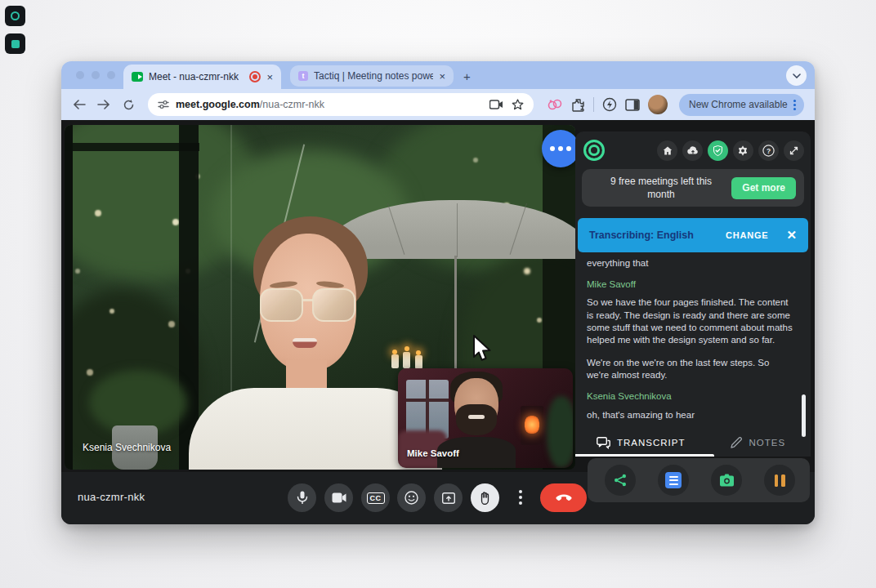  What do you see at coordinates (376, 498) in the screenshot?
I see `cc-icon: CC` at bounding box center [376, 498].